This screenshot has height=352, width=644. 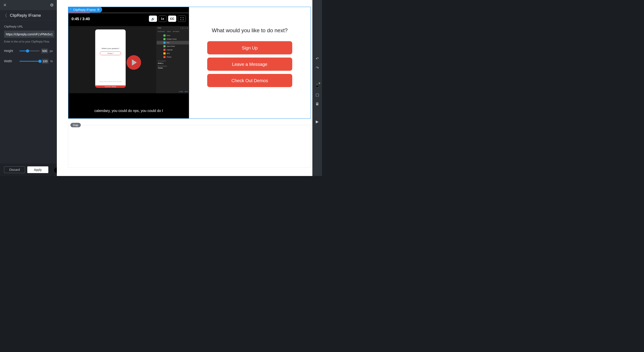 I want to click on cc-button: CC, so click(x=172, y=19).